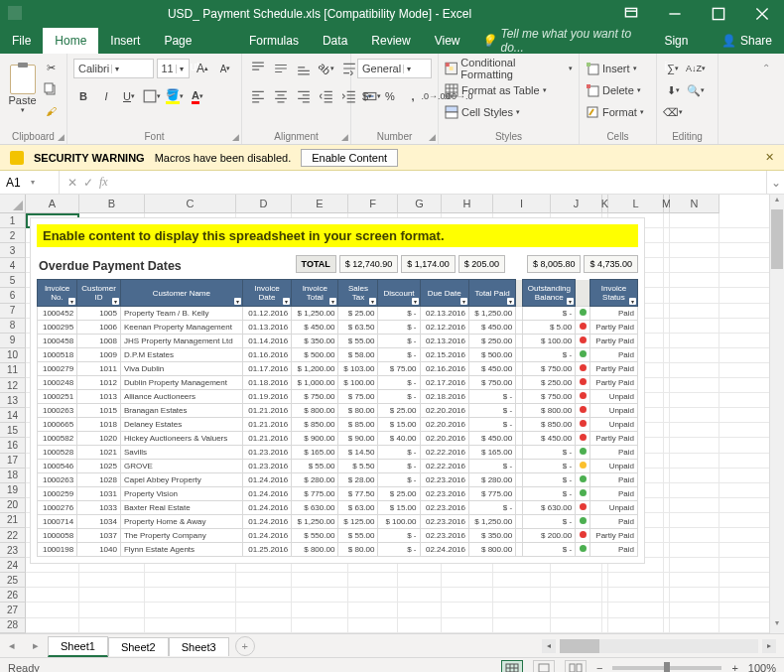  Describe the element at coordinates (264, 204) in the screenshot. I see `column-header: D` at that location.